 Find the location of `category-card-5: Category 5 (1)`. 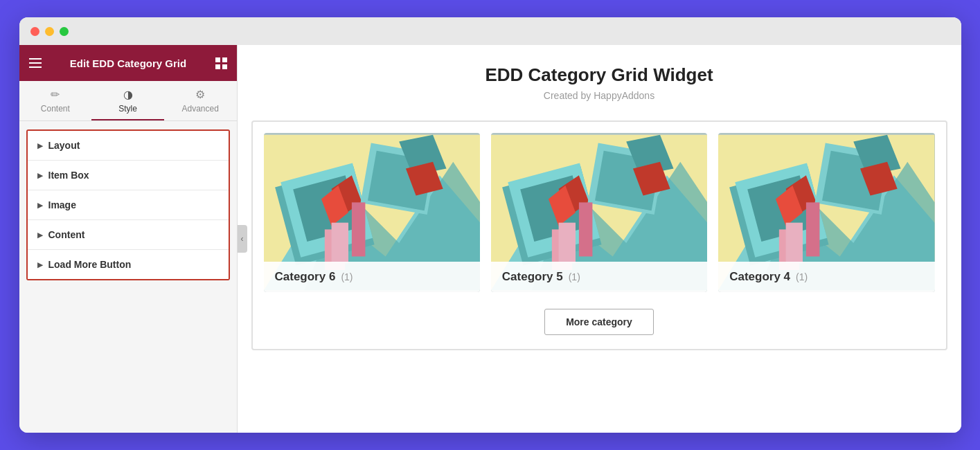

category-card-5: Category 5 (1) is located at coordinates (599, 213).